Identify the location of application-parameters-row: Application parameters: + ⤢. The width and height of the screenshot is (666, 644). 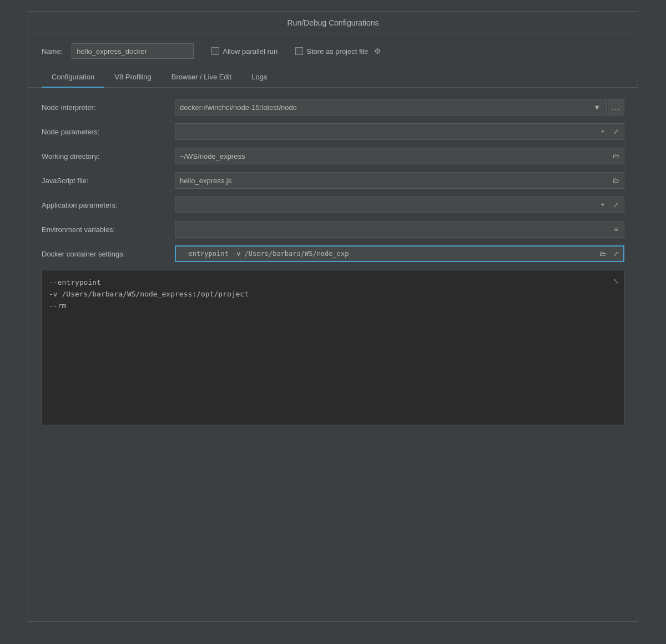
(333, 205).